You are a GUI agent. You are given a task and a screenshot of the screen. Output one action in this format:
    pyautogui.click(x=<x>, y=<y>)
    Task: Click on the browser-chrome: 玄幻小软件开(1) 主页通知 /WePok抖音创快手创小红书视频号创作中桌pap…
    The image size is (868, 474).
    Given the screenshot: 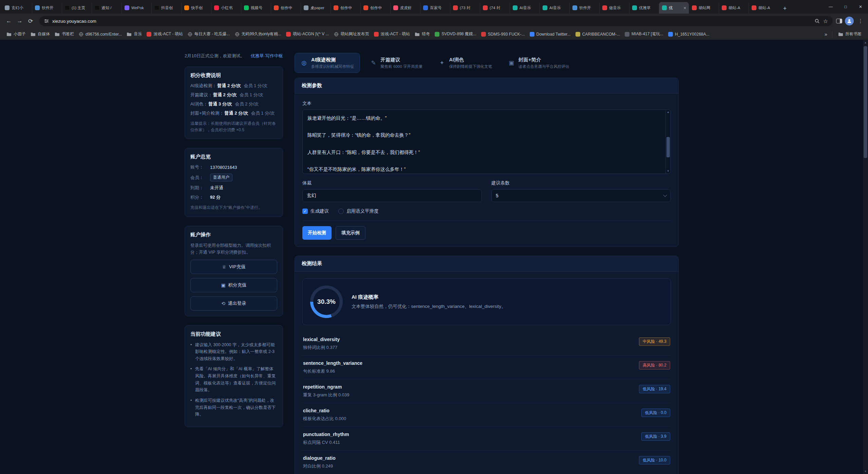 What is the action you would take?
    pyautogui.click(x=434, y=20)
    